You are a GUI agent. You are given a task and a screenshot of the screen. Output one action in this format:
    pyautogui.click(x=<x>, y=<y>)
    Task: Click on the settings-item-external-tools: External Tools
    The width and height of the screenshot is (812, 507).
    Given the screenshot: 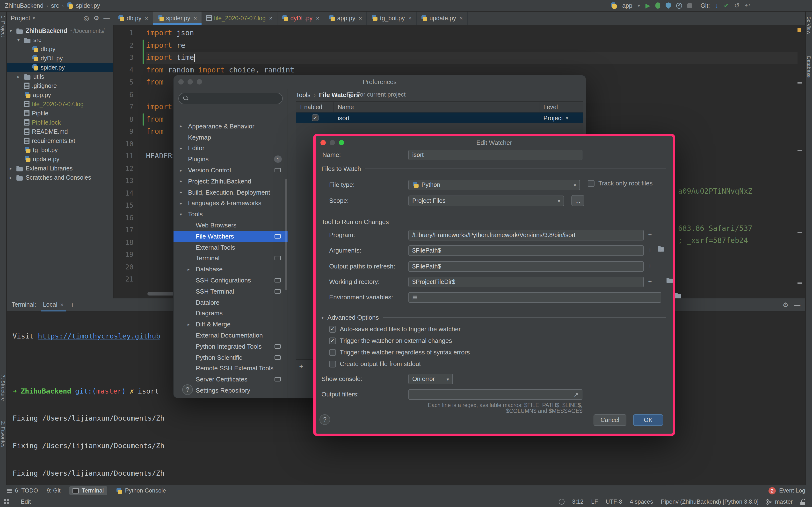 What is the action you would take?
    pyautogui.click(x=231, y=247)
    